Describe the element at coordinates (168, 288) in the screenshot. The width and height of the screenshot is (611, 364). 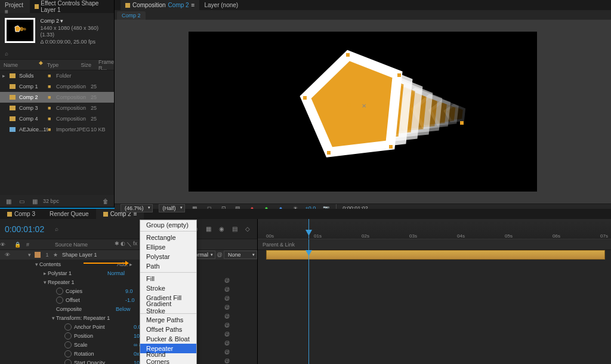
I see `menu-stroke: Stroke` at that location.